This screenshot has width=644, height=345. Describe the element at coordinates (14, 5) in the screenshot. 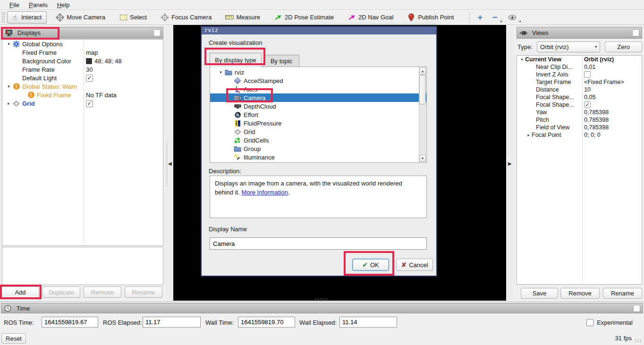

I see `menu-file: File` at that location.